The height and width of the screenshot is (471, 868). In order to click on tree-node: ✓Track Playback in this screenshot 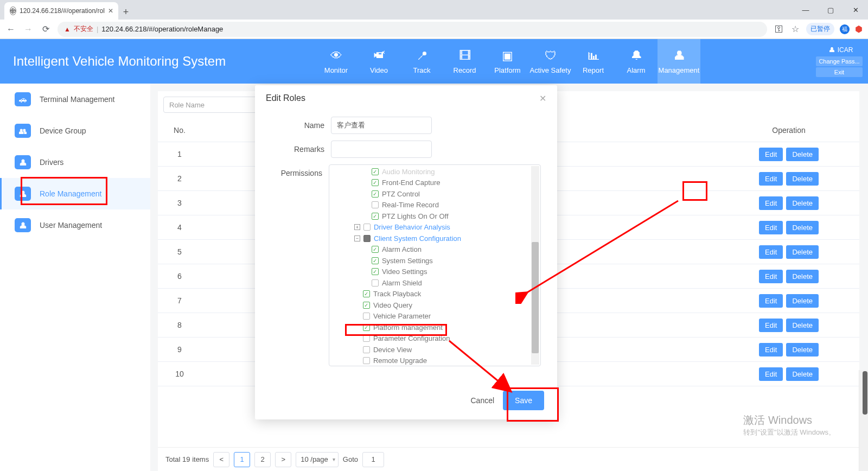, I will do `click(435, 294)`.